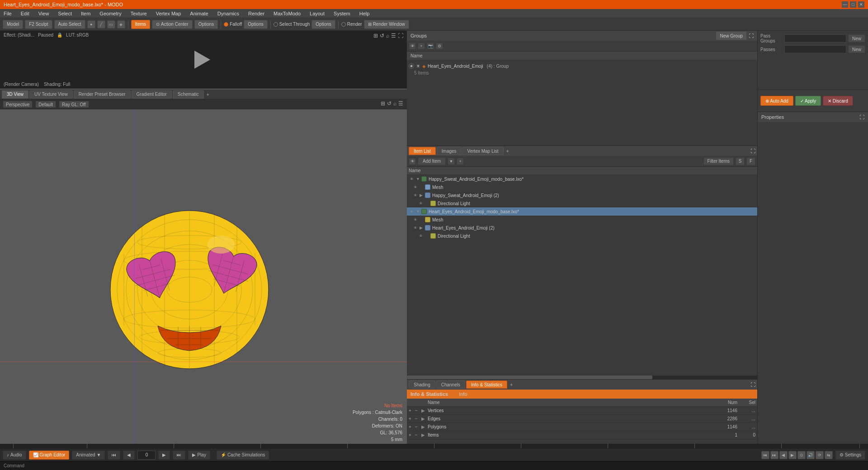 Image resolution: width=868 pixels, height=470 pixels. I want to click on polygons-arrow: ▶, so click(425, 427).